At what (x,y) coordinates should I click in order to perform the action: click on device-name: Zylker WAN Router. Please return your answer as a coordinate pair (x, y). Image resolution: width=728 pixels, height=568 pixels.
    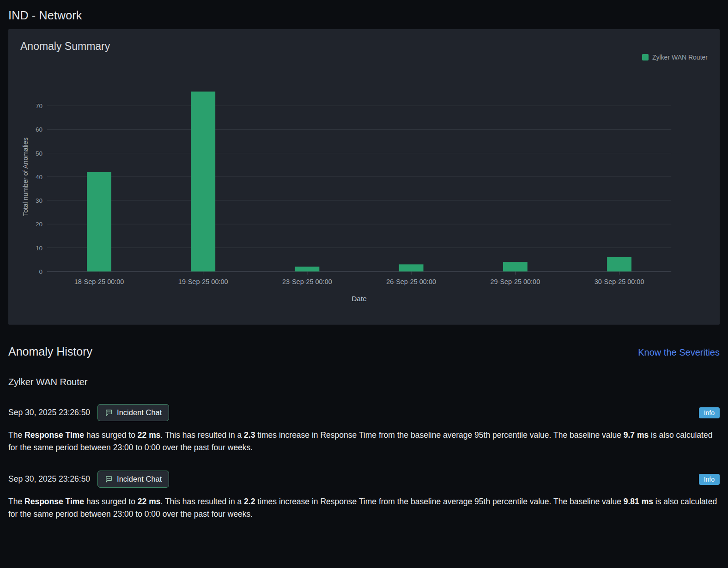
    Looking at the image, I should click on (364, 382).